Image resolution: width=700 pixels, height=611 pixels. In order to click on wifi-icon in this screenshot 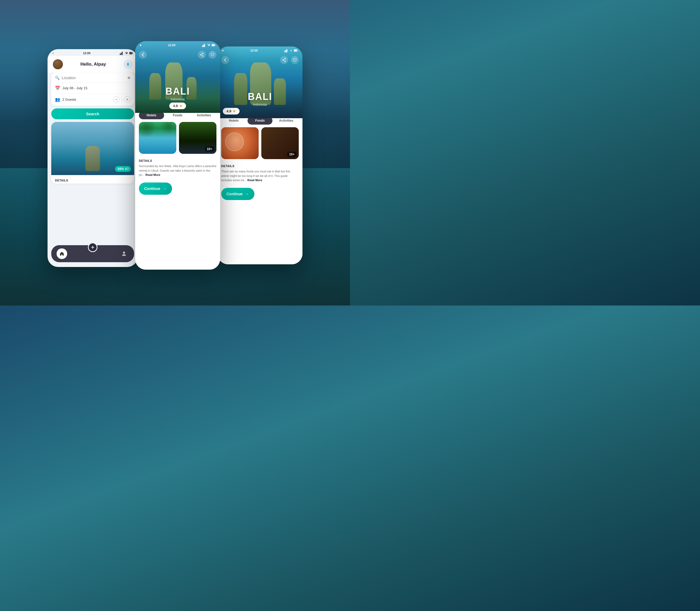, I will do `click(126, 53)`.